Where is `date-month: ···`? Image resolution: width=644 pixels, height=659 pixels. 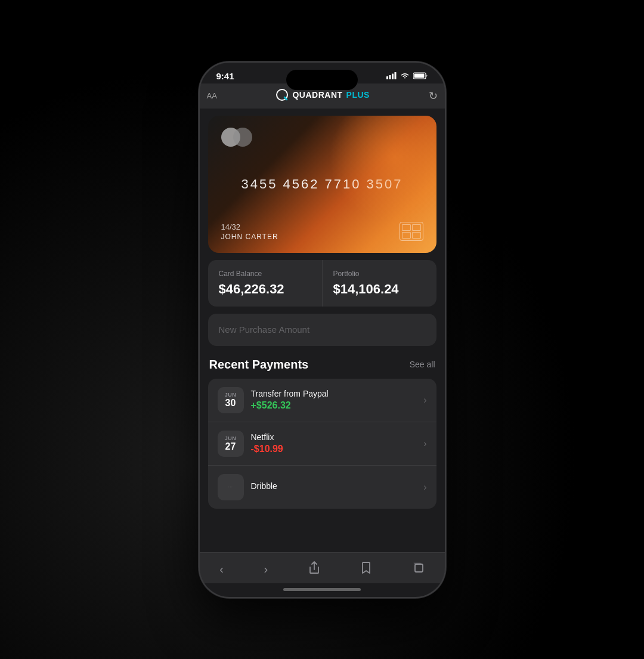
date-month: ··· is located at coordinates (230, 487).